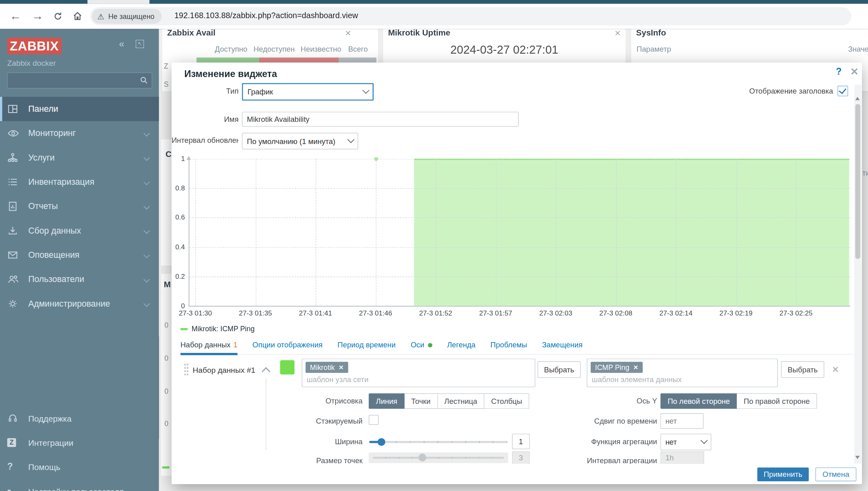 The image size is (868, 491). I want to click on covered-text-fragment: M, so click(167, 284).